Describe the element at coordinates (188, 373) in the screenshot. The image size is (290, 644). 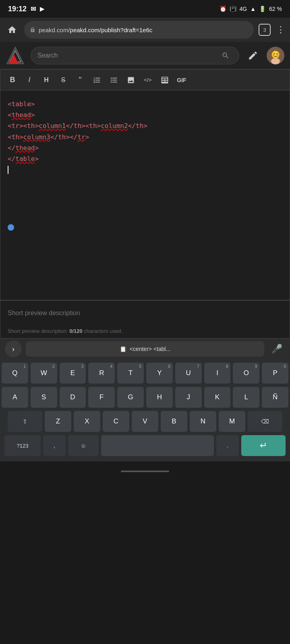
I see `key-u: 7U` at that location.